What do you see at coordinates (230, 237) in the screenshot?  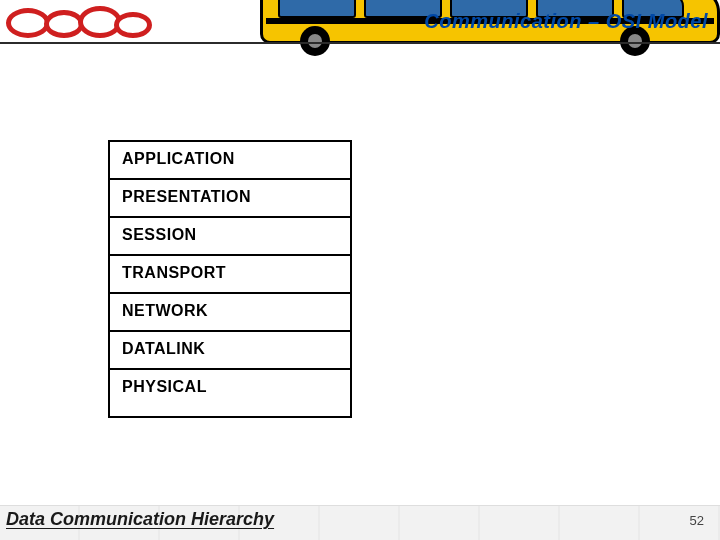 I see `osi-layer: SESSION` at bounding box center [230, 237].